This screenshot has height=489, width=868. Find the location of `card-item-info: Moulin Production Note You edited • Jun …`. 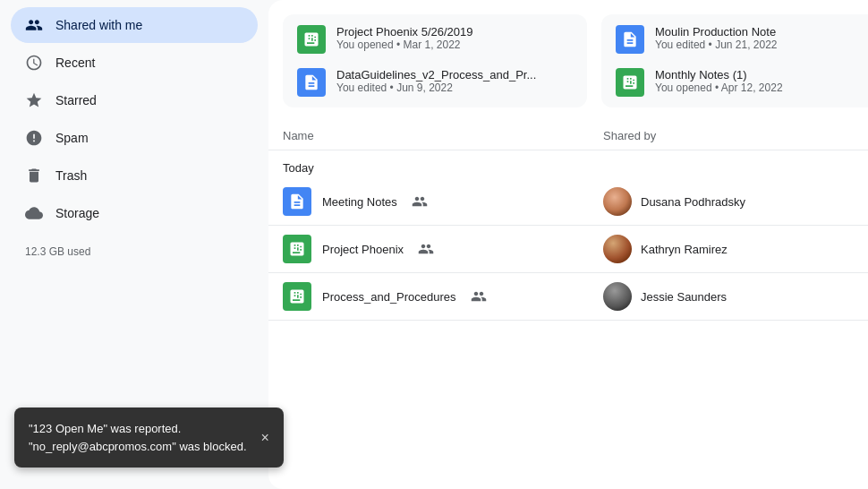

card-item-info: Moulin Production Note You edited • Jun … is located at coordinates (716, 38).